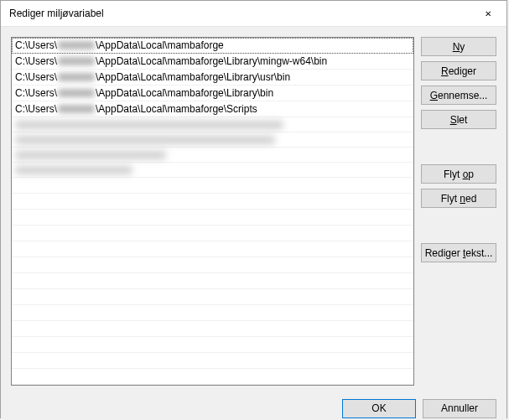 Image resolution: width=509 pixels, height=420 pixels. I want to click on browse-button: Gennemse..., so click(459, 96).